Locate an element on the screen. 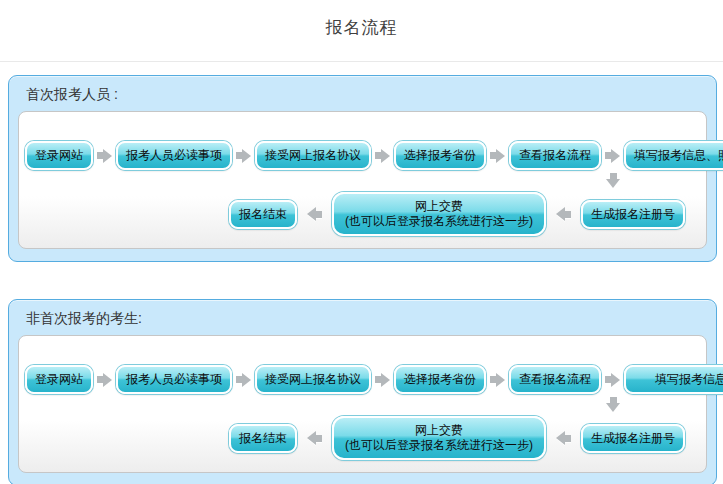  flow-step-fill-info-photo: 填写报考信息、照片上传 is located at coordinates (674, 156).